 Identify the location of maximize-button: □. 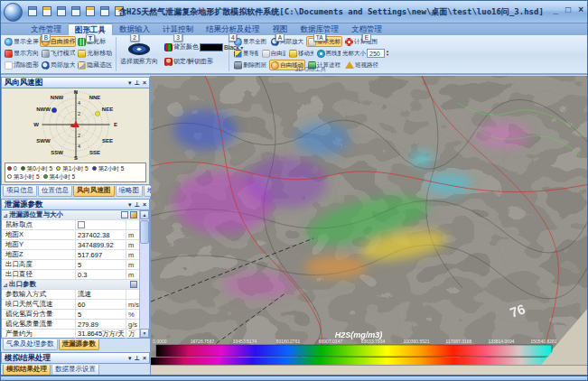
(568, 10).